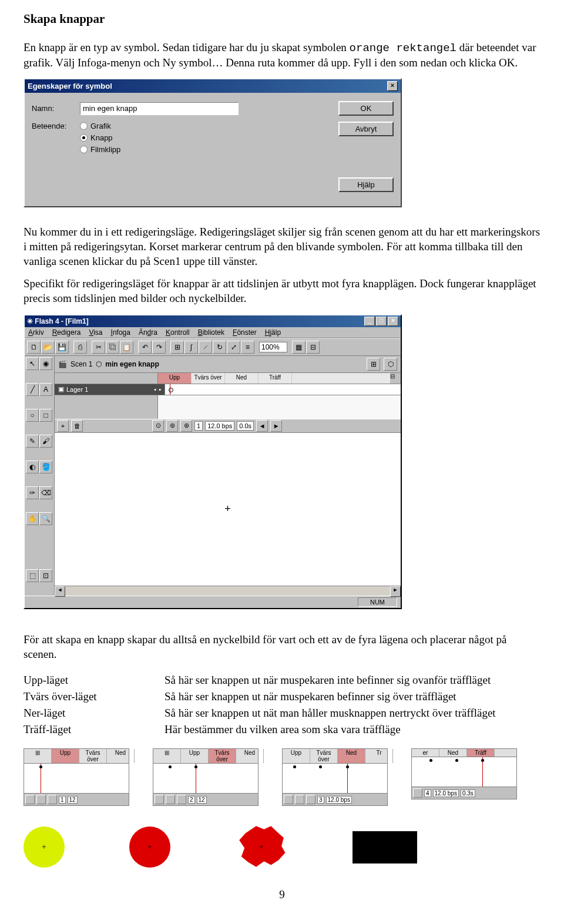  What do you see at coordinates (296, 756) in the screenshot?
I see `frame-label: Upp` at bounding box center [296, 756].